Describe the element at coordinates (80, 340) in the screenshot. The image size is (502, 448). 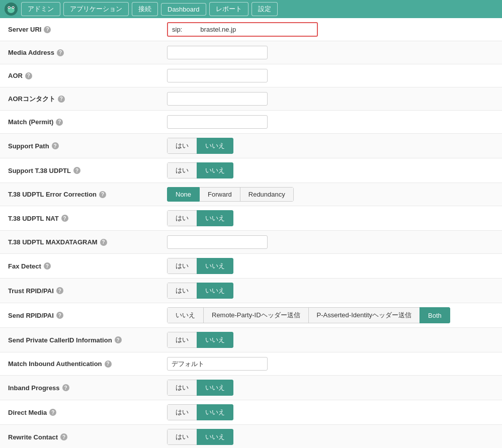
I see `label-send-private-callerid: Send Private CallerID Information?` at that location.